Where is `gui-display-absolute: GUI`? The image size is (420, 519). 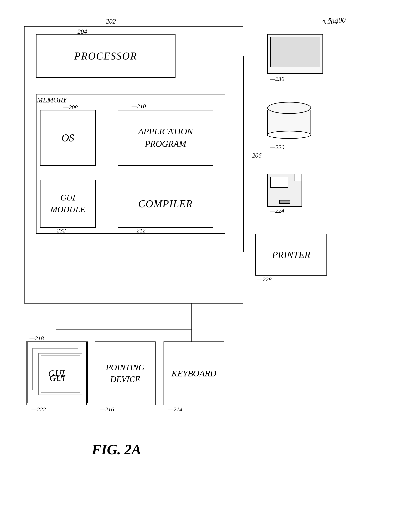
gui-display-absolute: GUI is located at coordinates (56, 373).